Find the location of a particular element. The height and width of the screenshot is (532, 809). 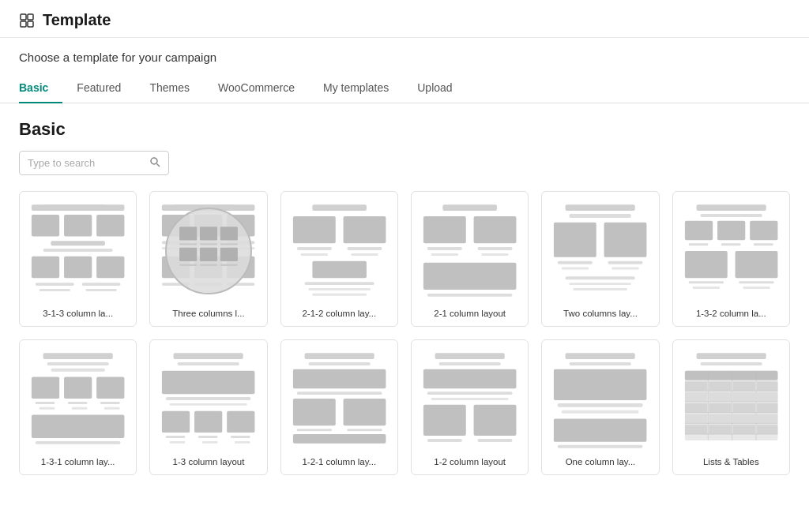

template-card-three-columns: Three columns l... is located at coordinates (209, 259).